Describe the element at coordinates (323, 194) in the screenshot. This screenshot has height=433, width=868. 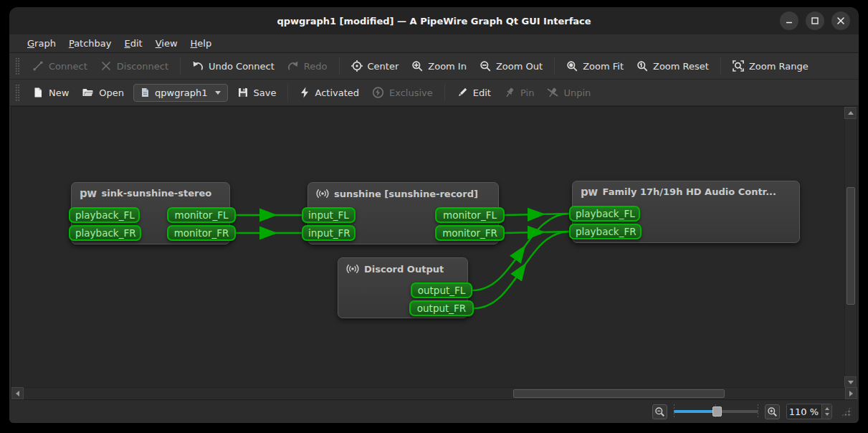
I see `stream-icon` at that location.